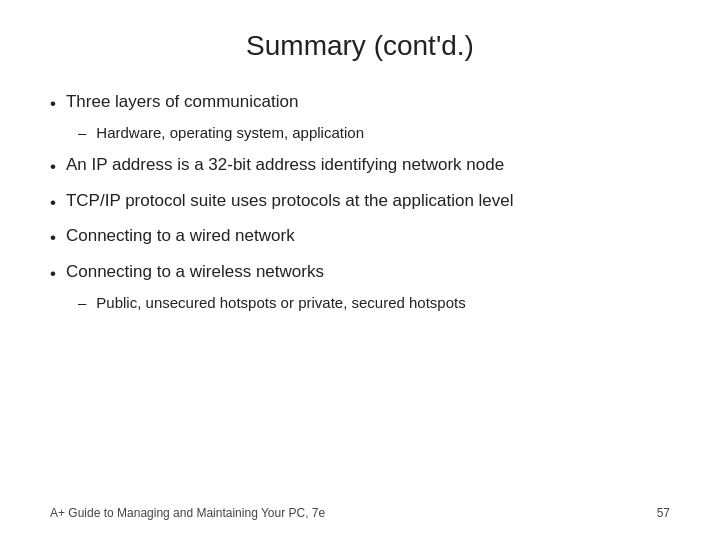  What do you see at coordinates (230, 132) in the screenshot?
I see `sub-text-1-1: Hardware, operating system, application` at bounding box center [230, 132].